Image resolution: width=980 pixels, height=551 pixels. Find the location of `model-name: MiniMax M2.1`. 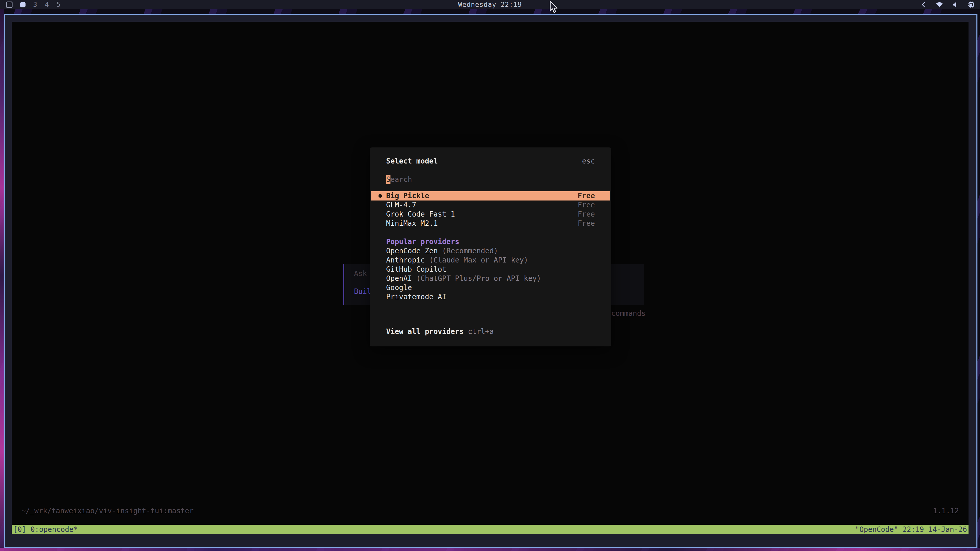

model-name: MiniMax M2.1 is located at coordinates (482, 224).